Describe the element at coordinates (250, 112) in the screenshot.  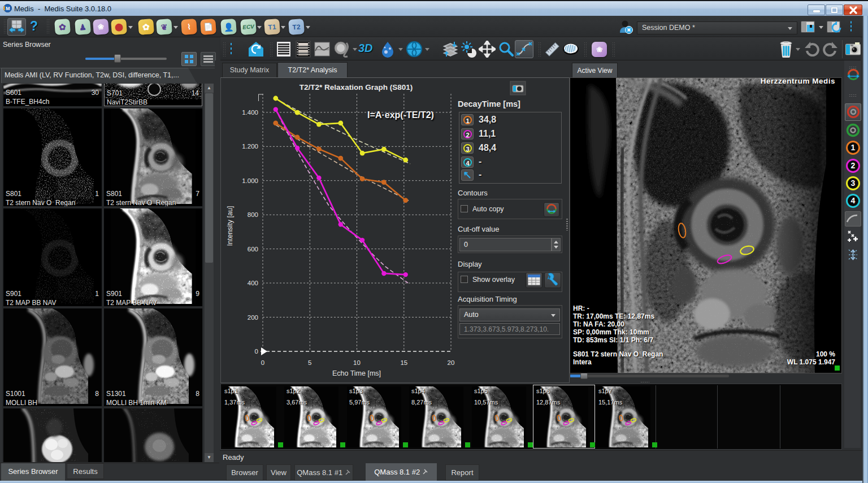
I see `svg-text: 1.400` at that location.